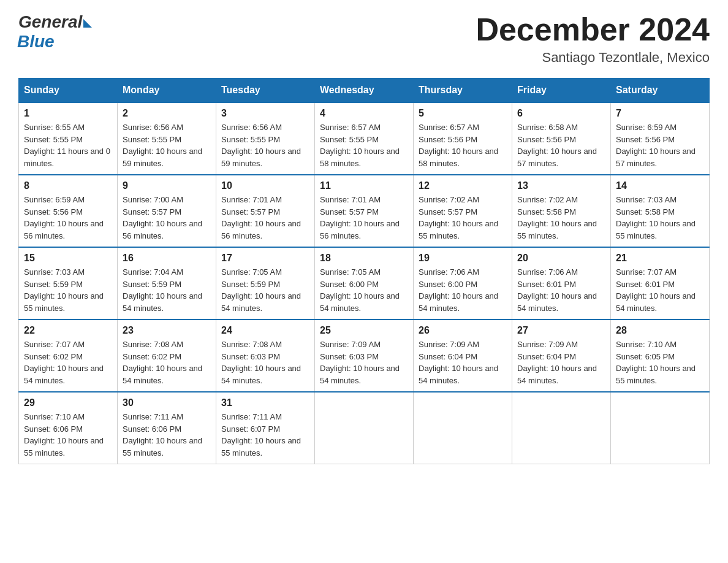 The width and height of the screenshot is (728, 563). Describe the element at coordinates (69, 91) in the screenshot. I see `column-header-sunday: Sunday` at that location.